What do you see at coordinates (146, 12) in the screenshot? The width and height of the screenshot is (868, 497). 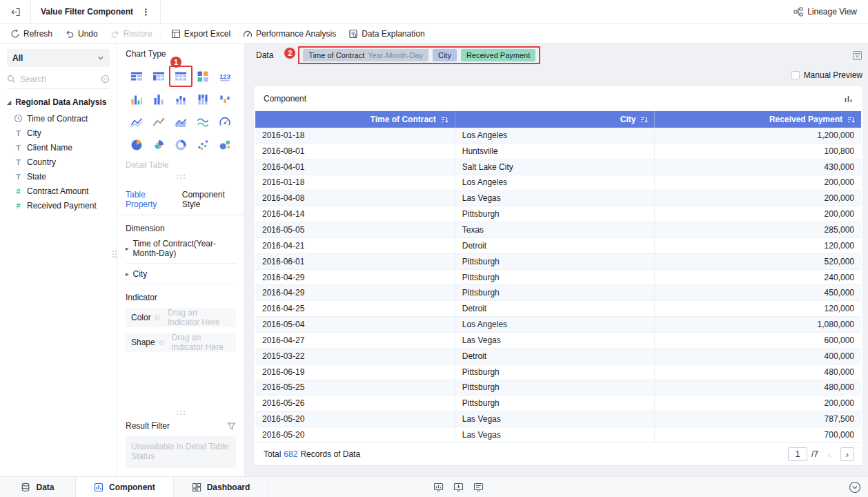 I see `tab-menu-icon: ⋮` at bounding box center [146, 12].